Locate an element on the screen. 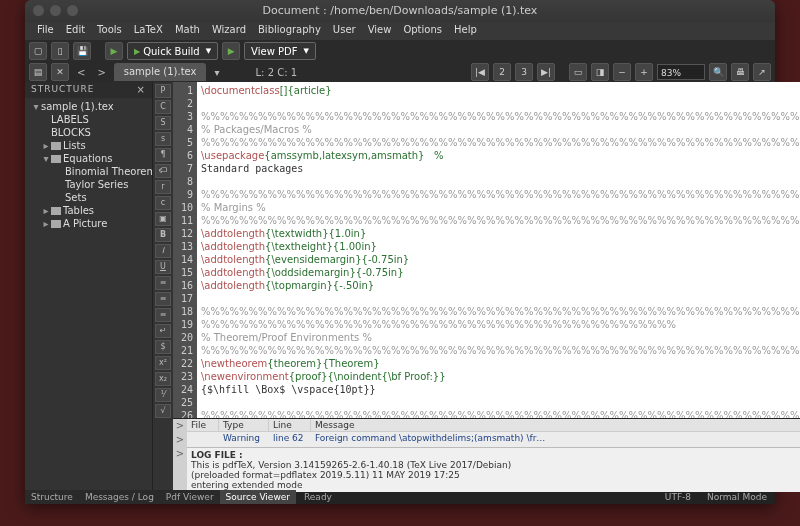 This screenshot has height=526, width=800. structure-title: STRUCTURE× is located at coordinates (88, 90).